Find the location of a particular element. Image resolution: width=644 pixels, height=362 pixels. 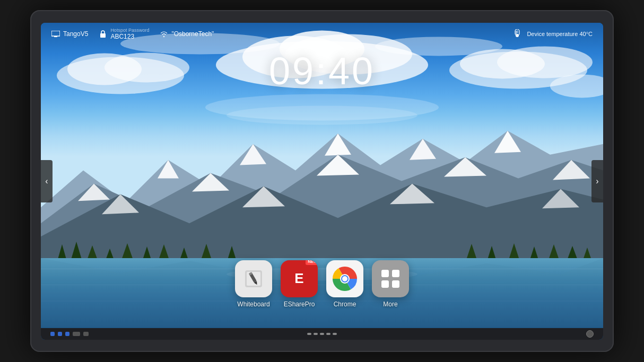

right-chevron-icon: › is located at coordinates (597, 181).